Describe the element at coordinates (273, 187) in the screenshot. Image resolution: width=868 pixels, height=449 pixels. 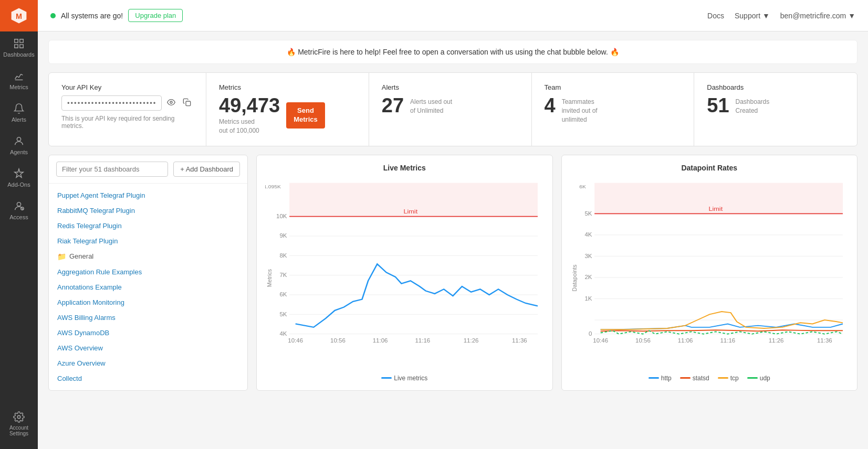
I see `svg-text: 11.095K` at that location.